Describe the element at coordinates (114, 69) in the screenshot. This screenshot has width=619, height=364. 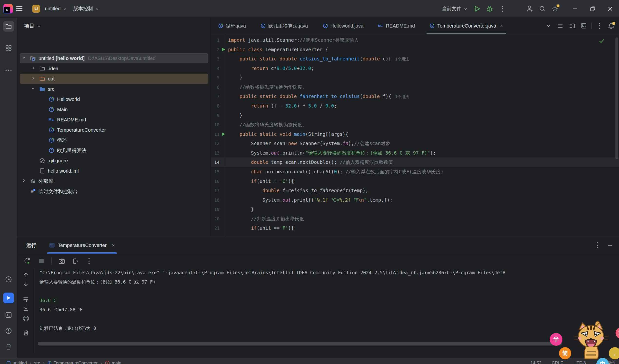
I see `tree-item-.idea: .idea` at that location.